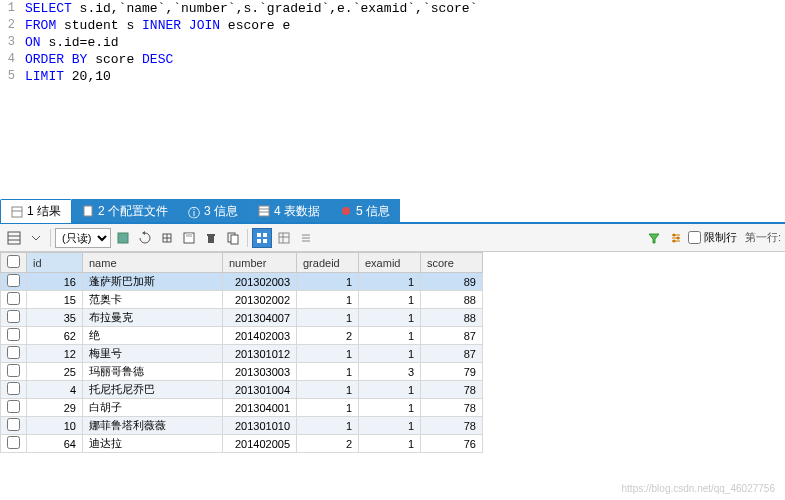 This screenshot has height=500, width=785. I want to click on cell-number: 201302003, so click(260, 282).